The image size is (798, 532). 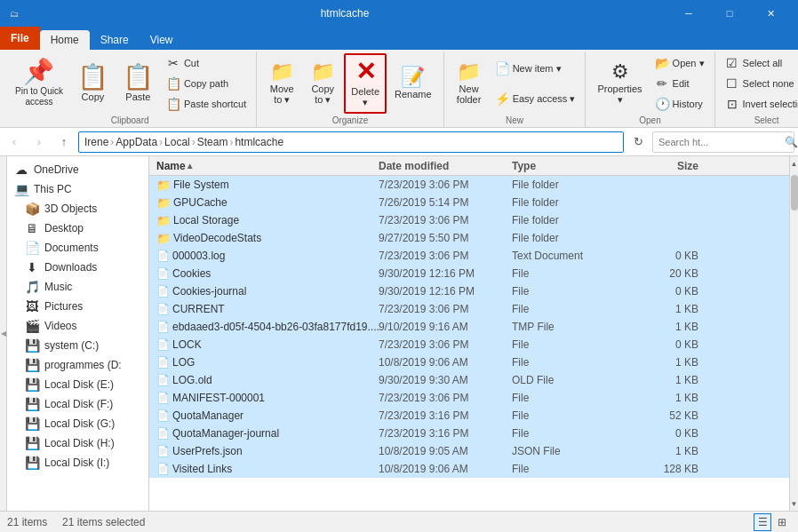 What do you see at coordinates (469, 83) in the screenshot?
I see `new-folder-button: 📁 Newfolder` at bounding box center [469, 83].